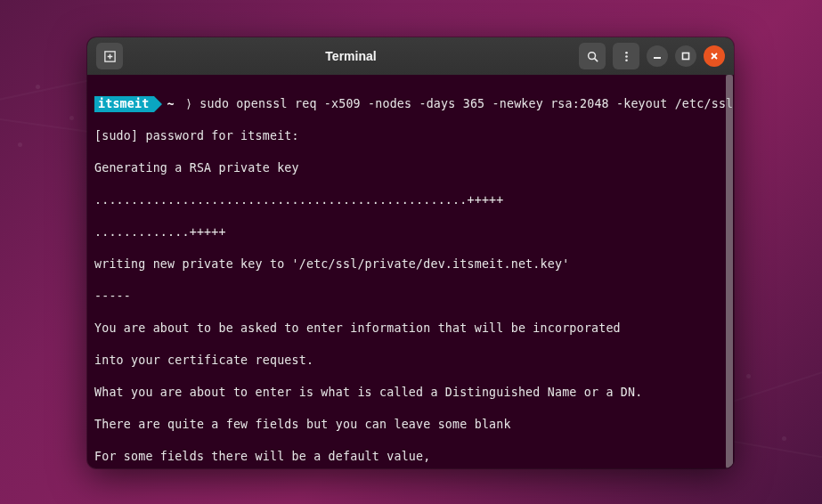 This screenshot has height=504, width=822. I want to click on prompt-arrow-icon: ⟩, so click(189, 103).